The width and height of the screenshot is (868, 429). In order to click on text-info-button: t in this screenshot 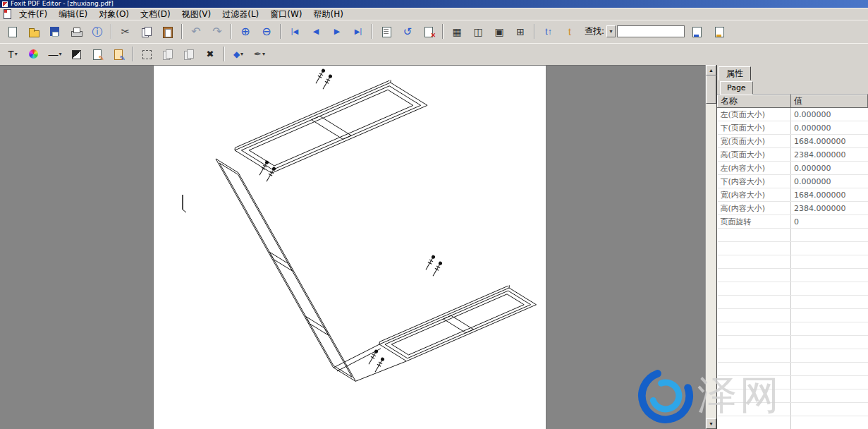, I will do `click(570, 32)`.